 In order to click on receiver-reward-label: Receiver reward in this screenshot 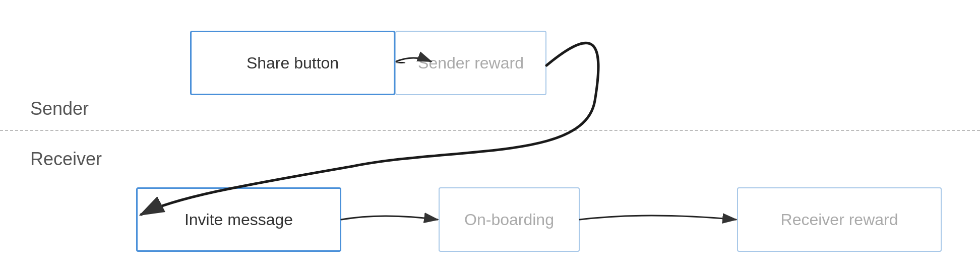, I will do `click(840, 220)`.